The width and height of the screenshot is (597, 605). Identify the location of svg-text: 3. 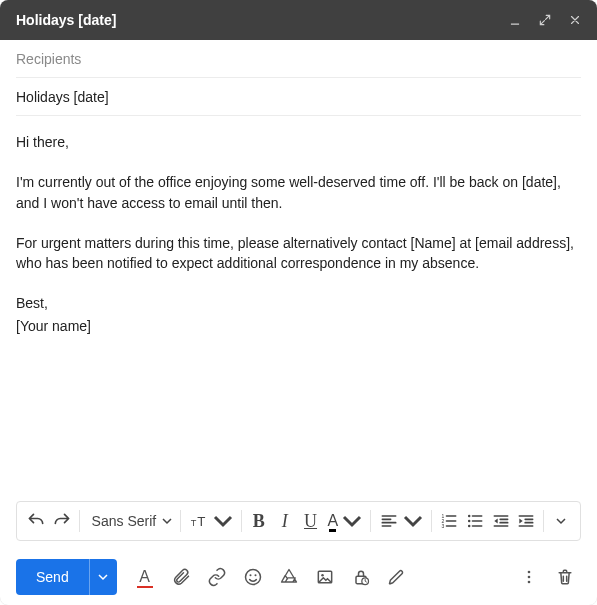
(442, 526).